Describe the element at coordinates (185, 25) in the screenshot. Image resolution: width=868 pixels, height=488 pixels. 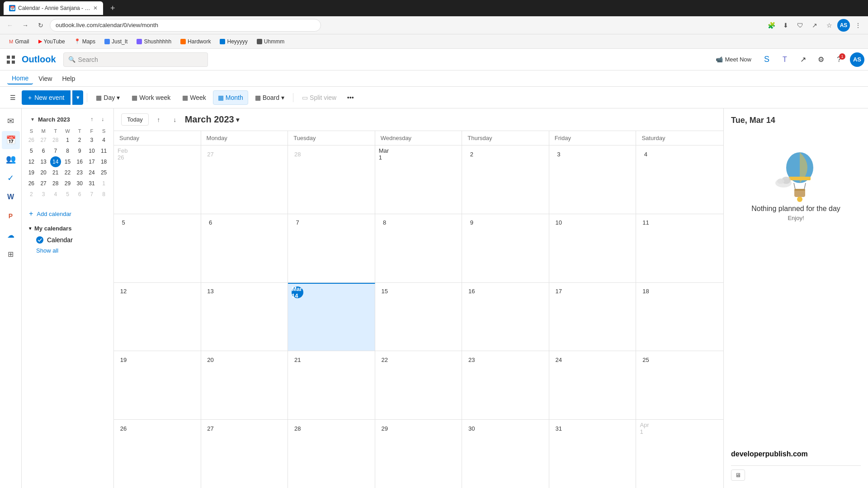
I see `address-bar: outlook.live.com/calendar/0/view/month` at that location.